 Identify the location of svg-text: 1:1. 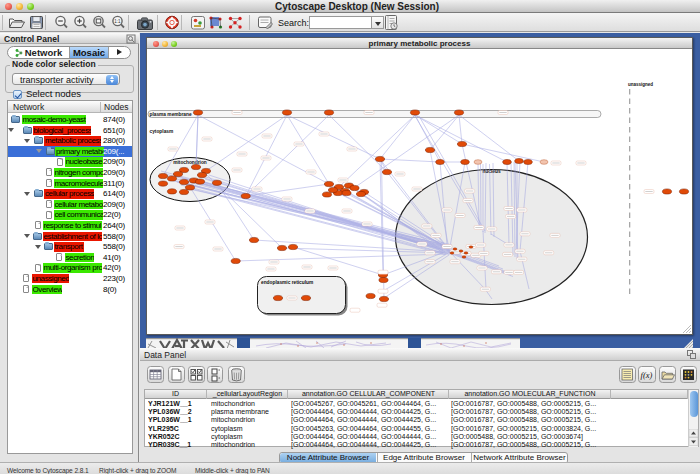
(118, 22).